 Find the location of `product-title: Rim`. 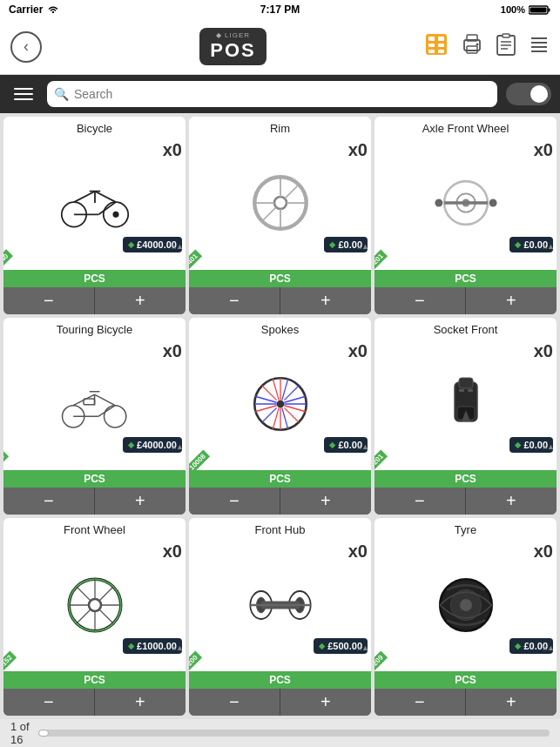

product-title: Rim is located at coordinates (280, 127).